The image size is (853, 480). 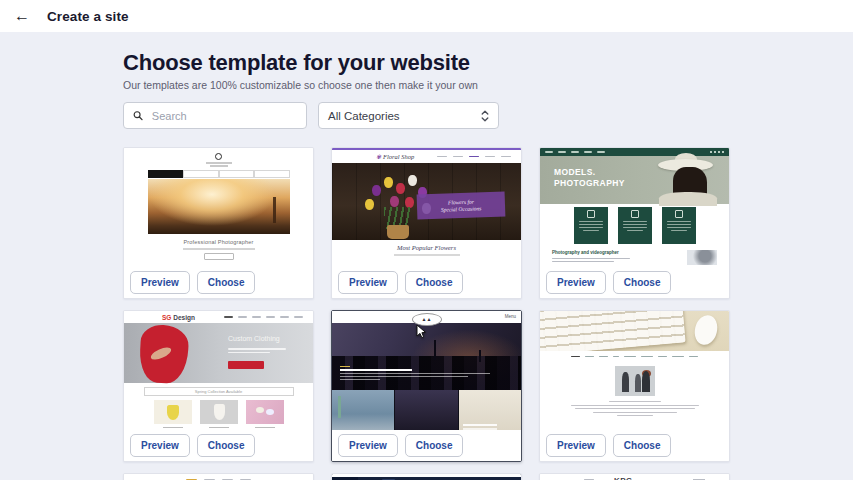 What do you see at coordinates (218, 370) in the screenshot?
I see `template-thumbnail-sg-design: SG Design Custom Clothing Spring Collect…` at bounding box center [218, 370].